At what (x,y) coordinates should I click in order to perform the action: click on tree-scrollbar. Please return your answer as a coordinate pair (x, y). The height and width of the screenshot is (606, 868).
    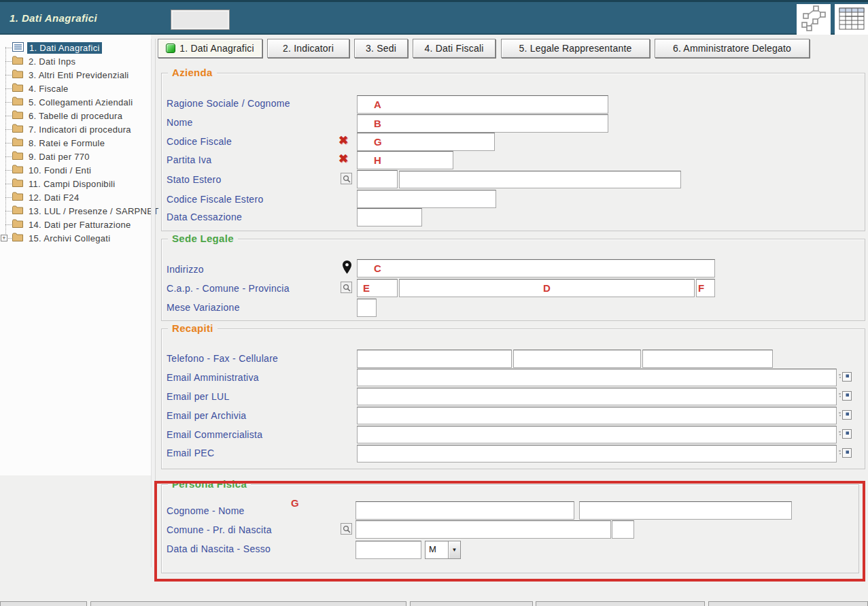
    Looking at the image, I should click on (154, 303).